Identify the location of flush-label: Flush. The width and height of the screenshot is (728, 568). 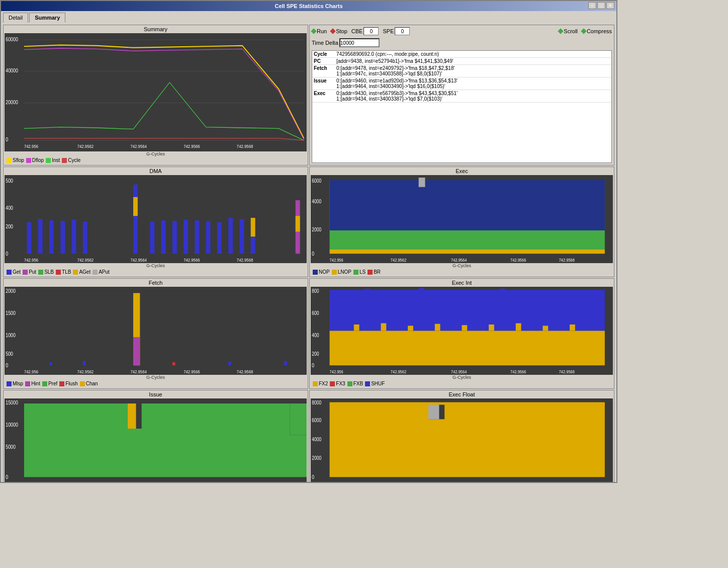
(71, 383).